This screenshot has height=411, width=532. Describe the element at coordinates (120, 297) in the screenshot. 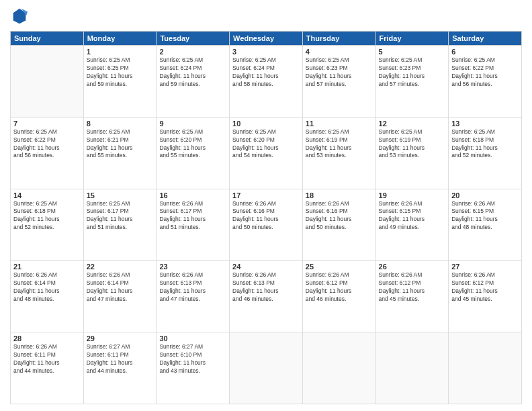

I see `calendar-cell: 22Sunrise: 6:26 AMSunset: 6:14 PMDayligh…` at that location.